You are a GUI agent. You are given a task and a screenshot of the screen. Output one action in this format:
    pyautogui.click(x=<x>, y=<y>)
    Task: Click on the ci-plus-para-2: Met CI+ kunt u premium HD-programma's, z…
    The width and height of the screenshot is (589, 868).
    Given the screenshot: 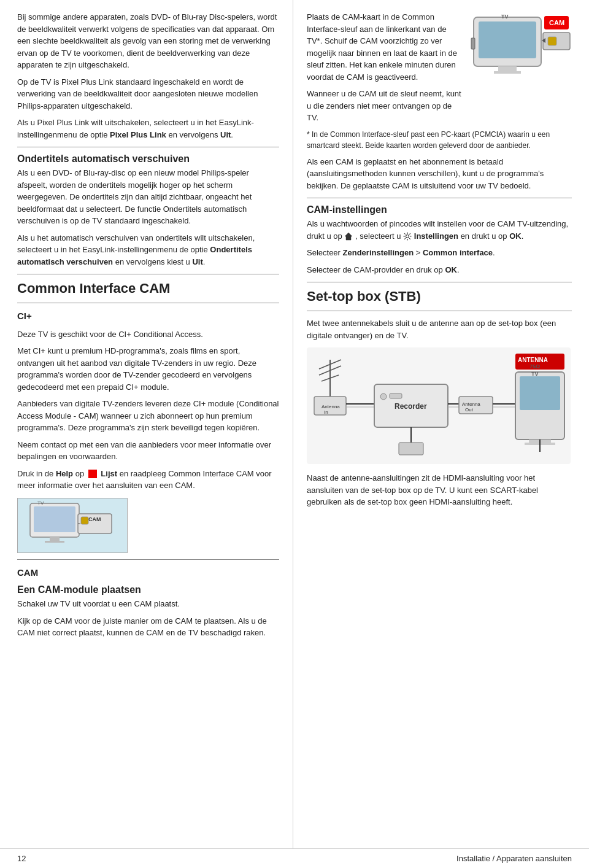 What is the action you would take?
    pyautogui.click(x=148, y=369)
    